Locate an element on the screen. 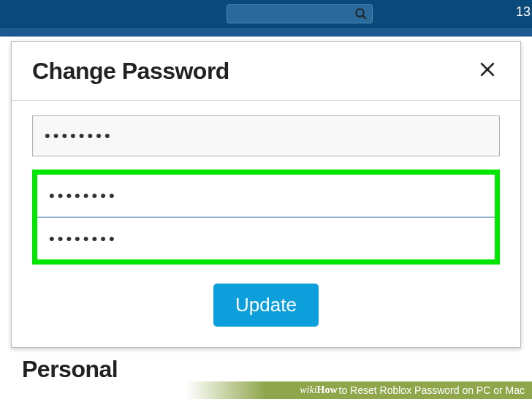 Image resolution: width=532 pixels, height=399 pixels. wikihow-logo: wikiHow is located at coordinates (319, 390).